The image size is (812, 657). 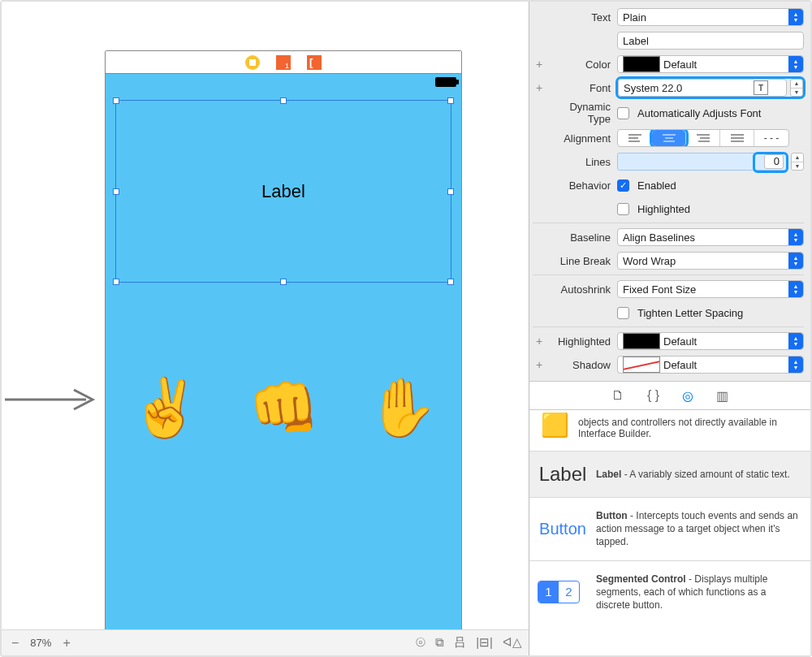 I want to click on emoji-row: ✌️ 👊 ✋, so click(x=283, y=408).